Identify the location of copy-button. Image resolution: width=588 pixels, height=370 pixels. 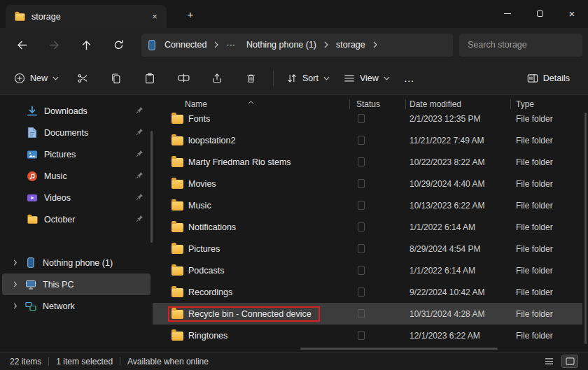
(116, 78).